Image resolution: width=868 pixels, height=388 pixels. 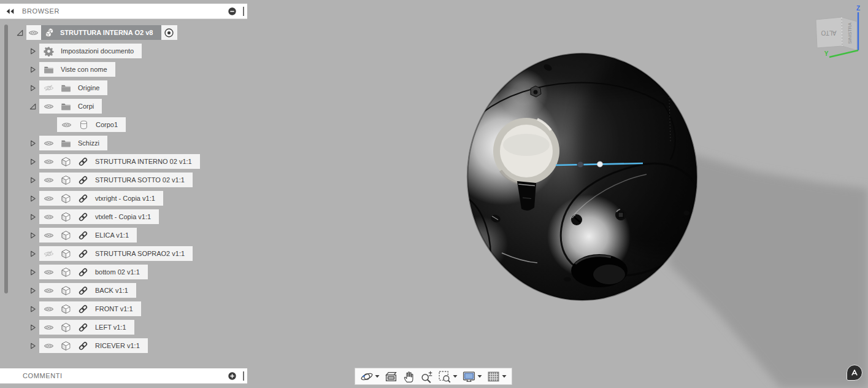 What do you see at coordinates (100, 69) in the screenshot?
I see `tree-row: Viste con nome` at bounding box center [100, 69].